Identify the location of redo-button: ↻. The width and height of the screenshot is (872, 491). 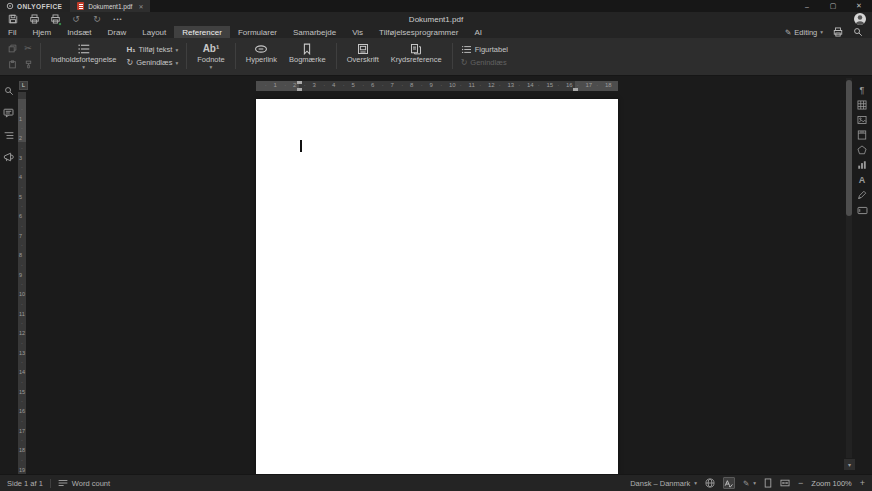
(97, 19).